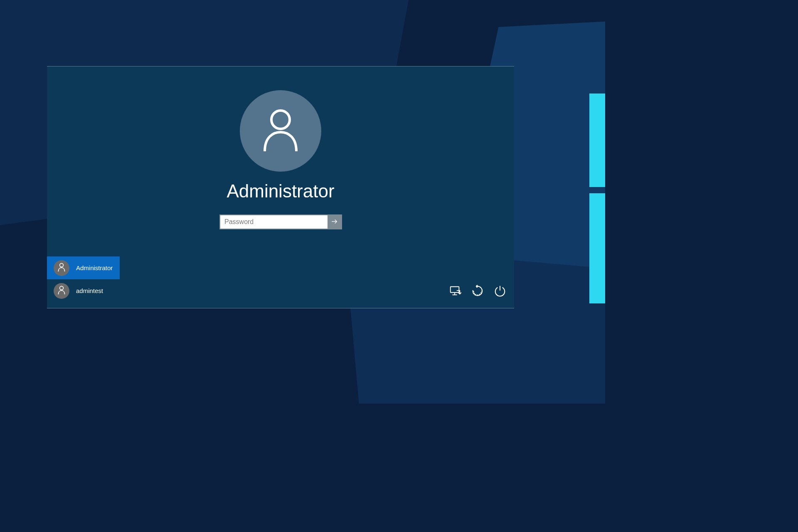 This screenshot has height=532, width=798. Describe the element at coordinates (281, 191) in the screenshot. I see `selected-user-name: Administrator` at that location.